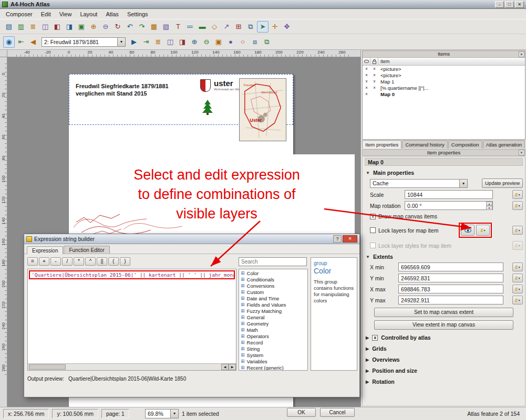  I want to click on function-group-item: ⊞ Operators, so click(273, 336).